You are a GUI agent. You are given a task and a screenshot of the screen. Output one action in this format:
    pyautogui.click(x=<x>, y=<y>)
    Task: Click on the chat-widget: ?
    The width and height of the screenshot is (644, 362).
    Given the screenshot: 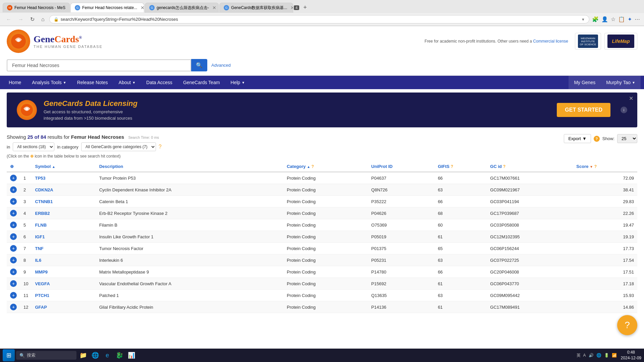 What is the action you would take?
    pyautogui.click(x=627, y=325)
    